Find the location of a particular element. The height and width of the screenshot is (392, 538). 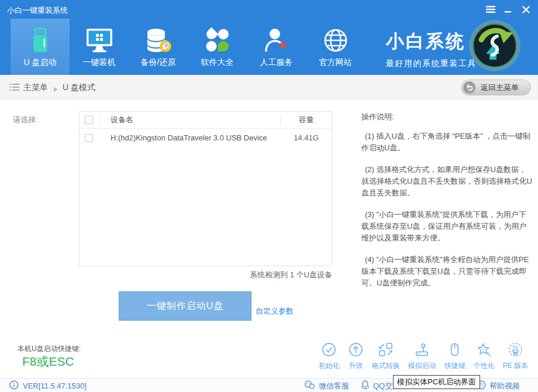

tool-row: 初始化 升级 格式转换 is located at coordinates (423, 356).